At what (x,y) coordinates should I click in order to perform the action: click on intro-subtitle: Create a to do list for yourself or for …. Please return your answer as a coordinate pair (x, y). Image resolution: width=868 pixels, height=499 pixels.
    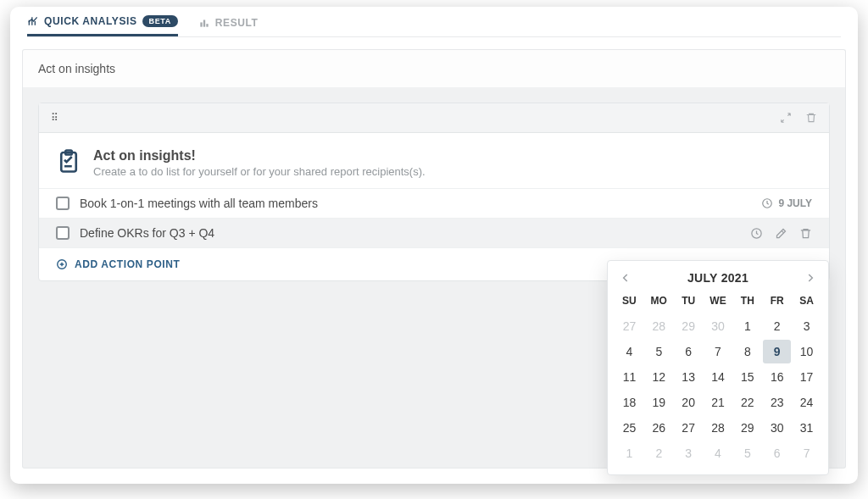
    Looking at the image, I should click on (259, 171).